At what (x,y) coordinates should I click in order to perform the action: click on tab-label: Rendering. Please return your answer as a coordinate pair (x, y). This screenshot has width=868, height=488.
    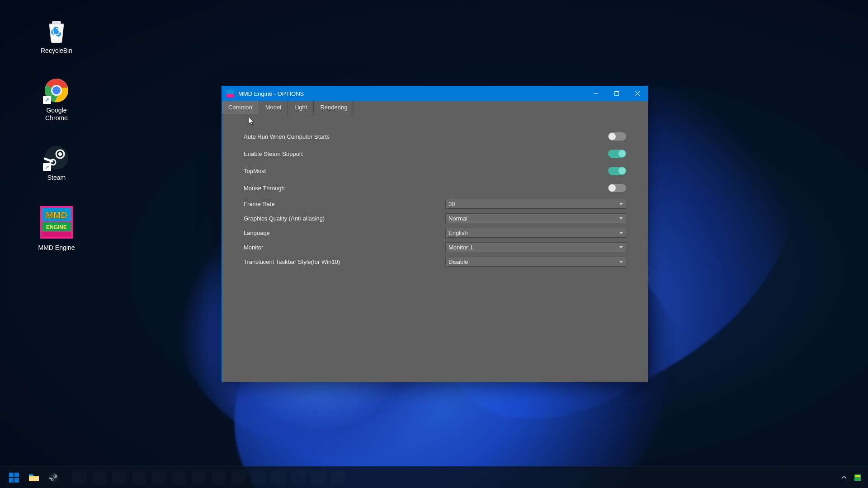
    Looking at the image, I should click on (334, 108).